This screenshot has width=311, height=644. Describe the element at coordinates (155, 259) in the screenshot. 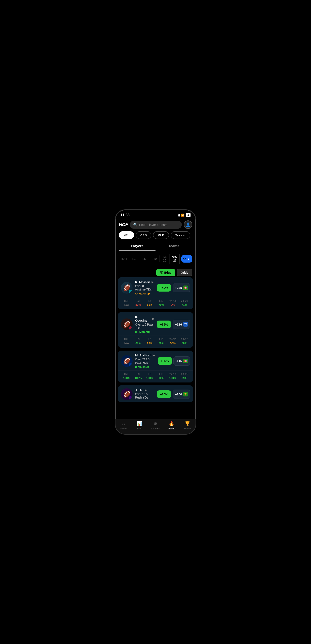

I see `filter-row: H2H L3 L5 L10 '24-'25 '23-'25 ⚙ 1` at that location.